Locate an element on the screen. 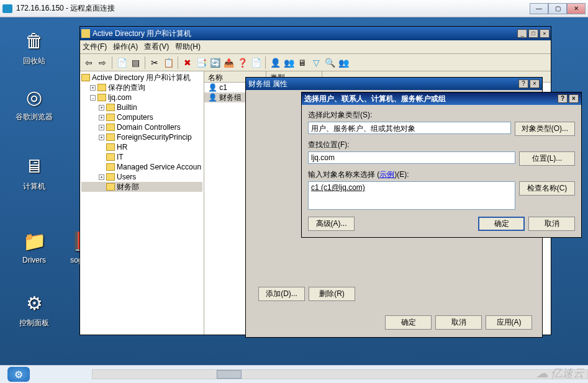  properties-buttons: 确定 取消 应用(A) is located at coordinates (458, 323).